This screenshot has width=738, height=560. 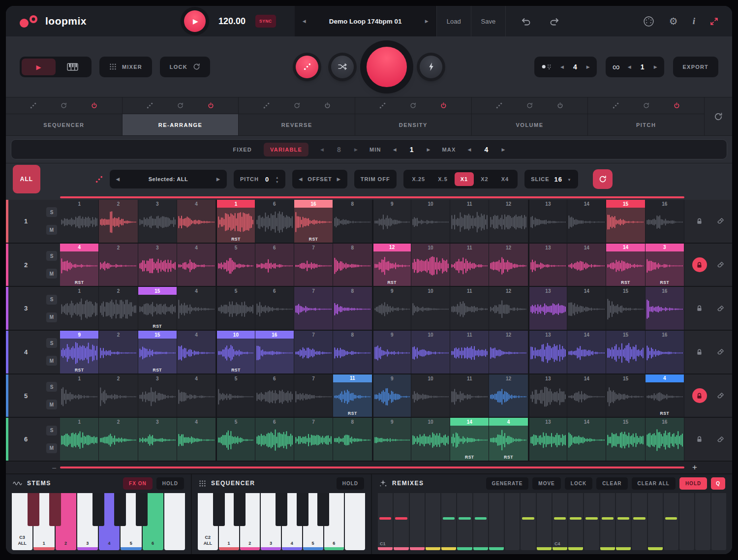 I want to click on step-cell: 13, so click(x=548, y=439).